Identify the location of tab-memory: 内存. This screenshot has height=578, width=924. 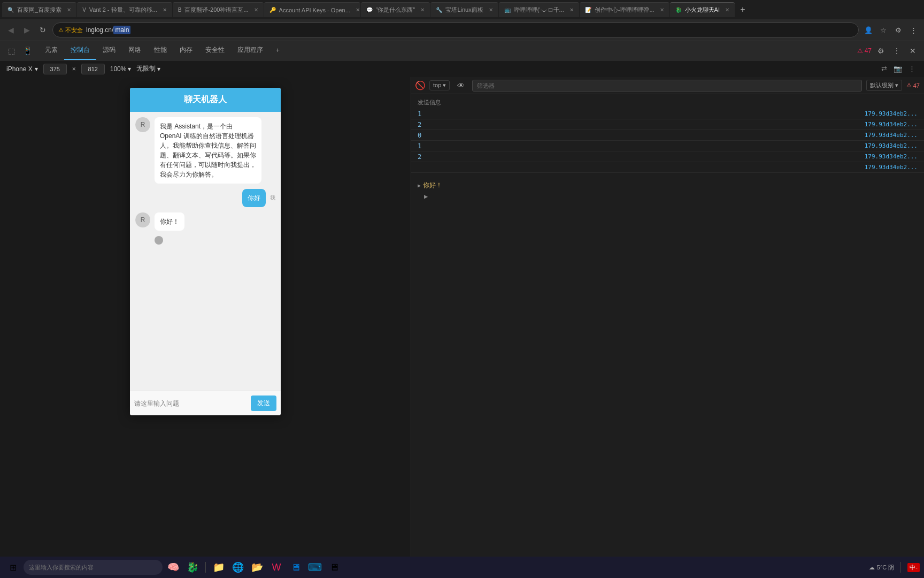
(186, 50).